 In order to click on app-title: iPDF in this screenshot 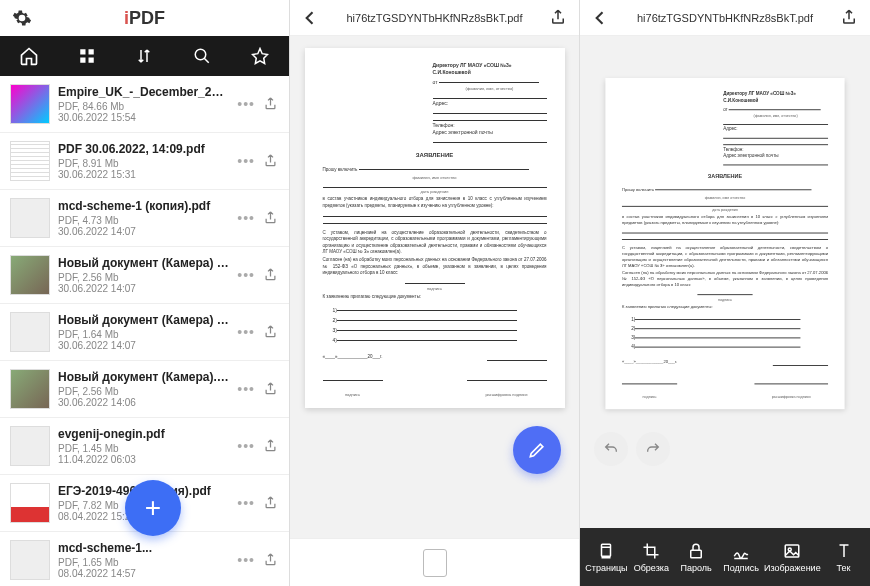, I will do `click(144, 18)`.